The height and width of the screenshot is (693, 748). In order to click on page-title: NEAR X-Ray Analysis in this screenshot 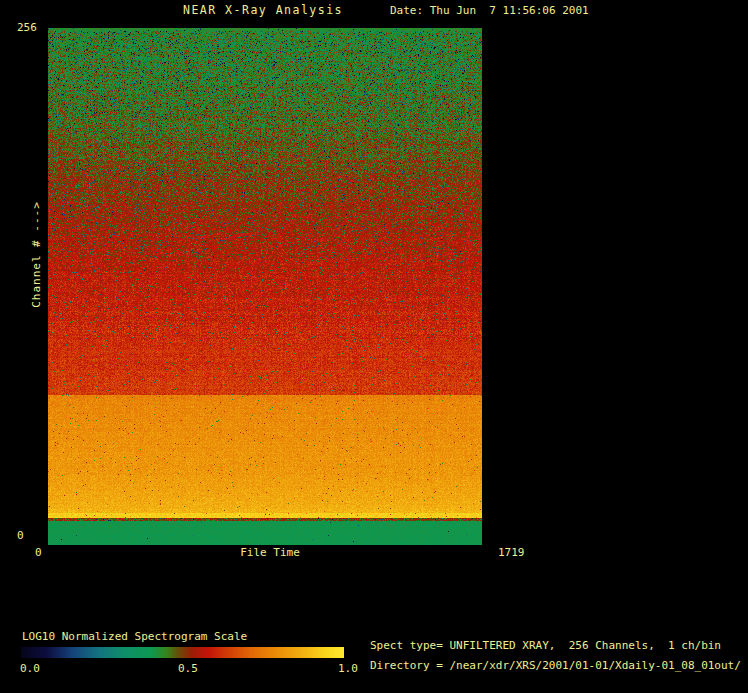, I will do `click(263, 10)`.